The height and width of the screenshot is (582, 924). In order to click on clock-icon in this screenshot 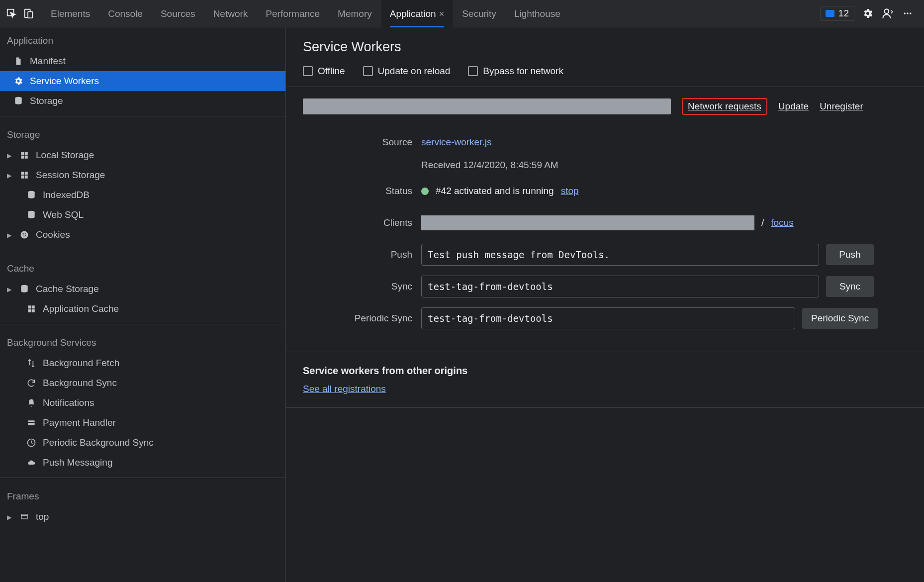, I will do `click(31, 443)`.